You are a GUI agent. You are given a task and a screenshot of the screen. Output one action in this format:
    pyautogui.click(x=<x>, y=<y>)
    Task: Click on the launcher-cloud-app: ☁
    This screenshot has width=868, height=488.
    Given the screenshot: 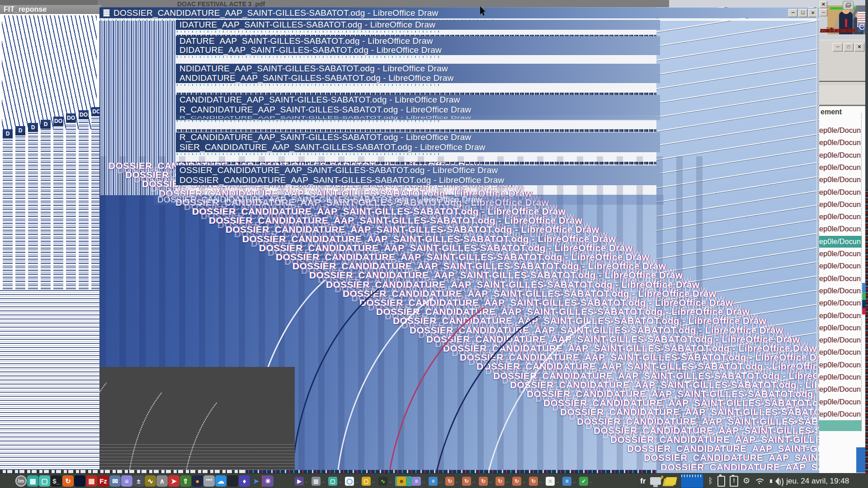 What is the action you would take?
    pyautogui.click(x=221, y=481)
    